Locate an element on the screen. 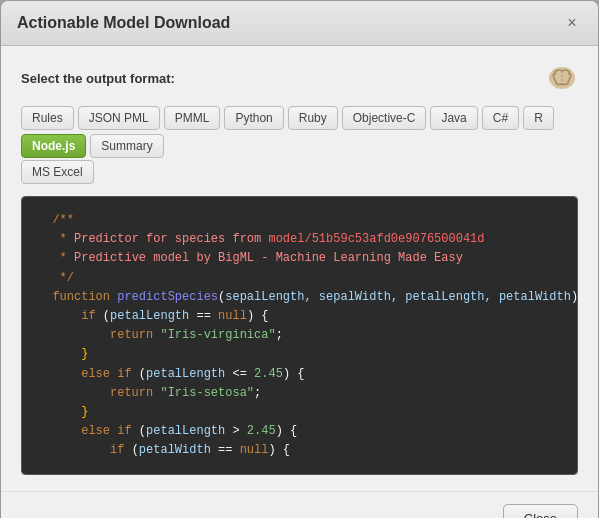 The image size is (599, 518). code-line: return "Iris-setosa"; is located at coordinates (300, 394).